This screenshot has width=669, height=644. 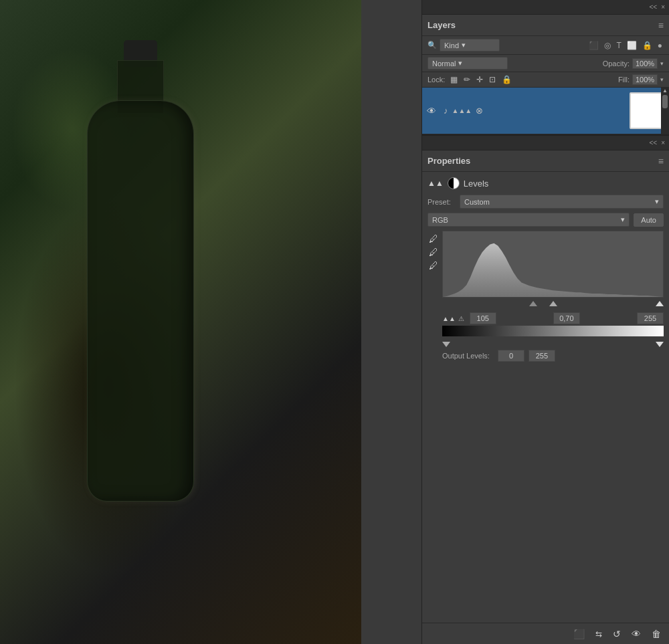 I want to click on histogram-graph, so click(x=553, y=264).